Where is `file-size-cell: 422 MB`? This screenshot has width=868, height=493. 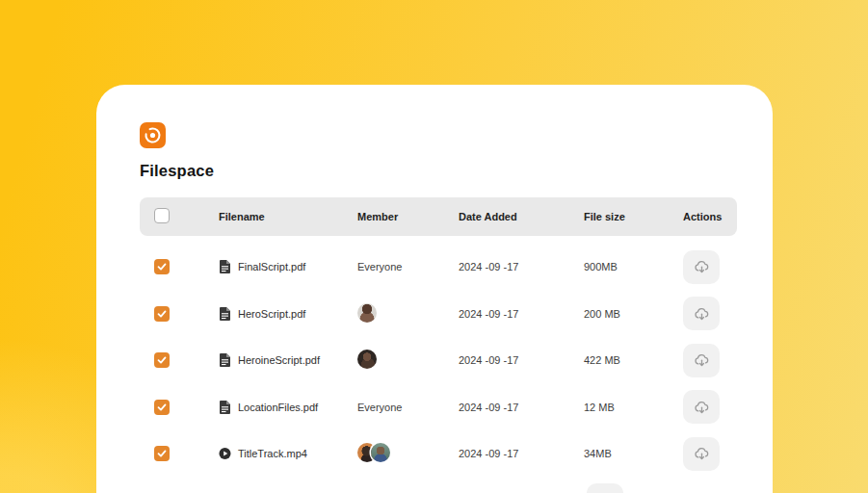
file-size-cell: 422 MB is located at coordinates (617, 360).